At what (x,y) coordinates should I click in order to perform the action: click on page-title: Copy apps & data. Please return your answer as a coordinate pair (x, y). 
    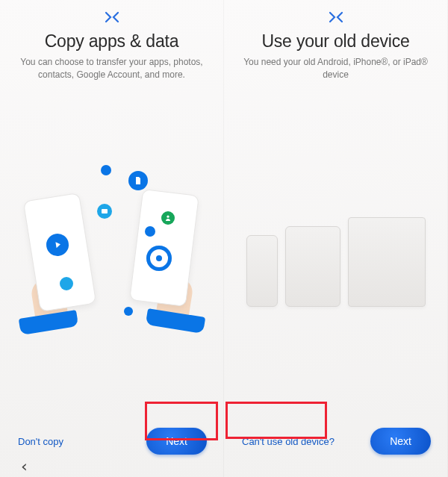
    Looking at the image, I should click on (112, 42).